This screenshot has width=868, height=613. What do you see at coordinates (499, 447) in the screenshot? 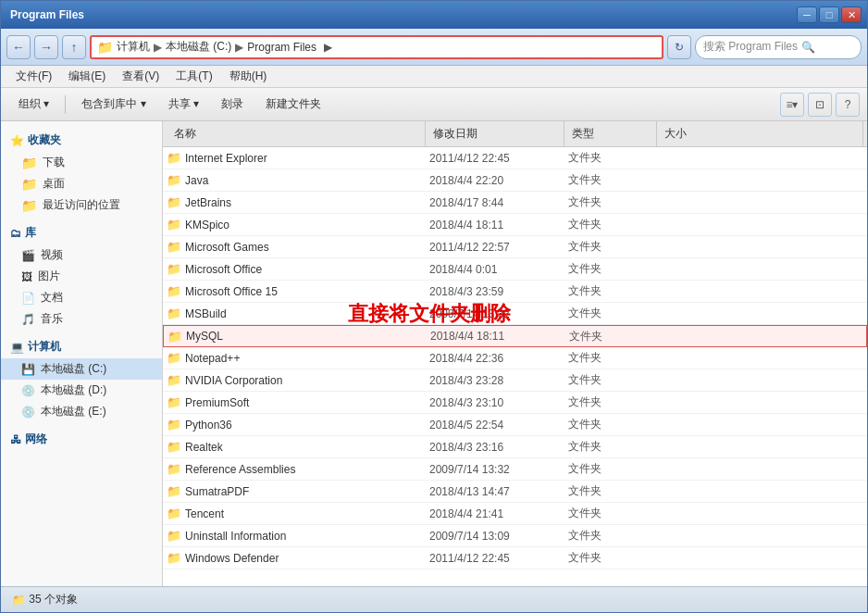
I see `file-date: 2018/4/3 23:16` at bounding box center [499, 447].